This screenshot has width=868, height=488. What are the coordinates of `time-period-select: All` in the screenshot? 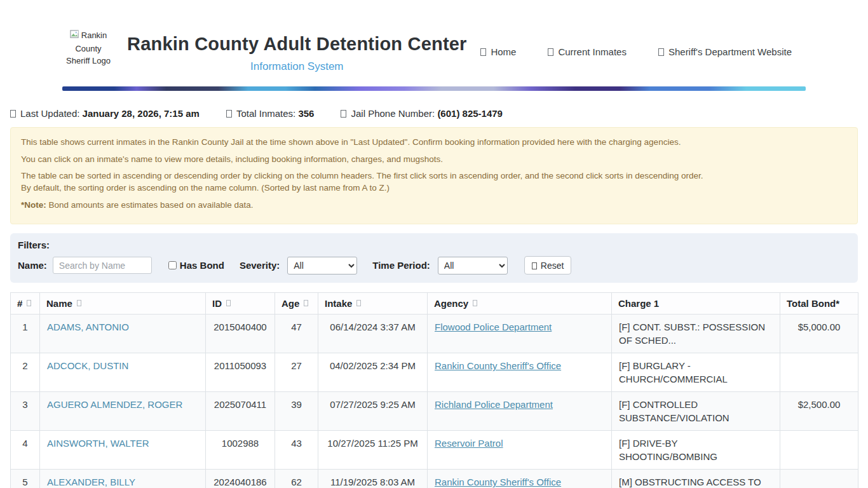 It's located at (473, 266).